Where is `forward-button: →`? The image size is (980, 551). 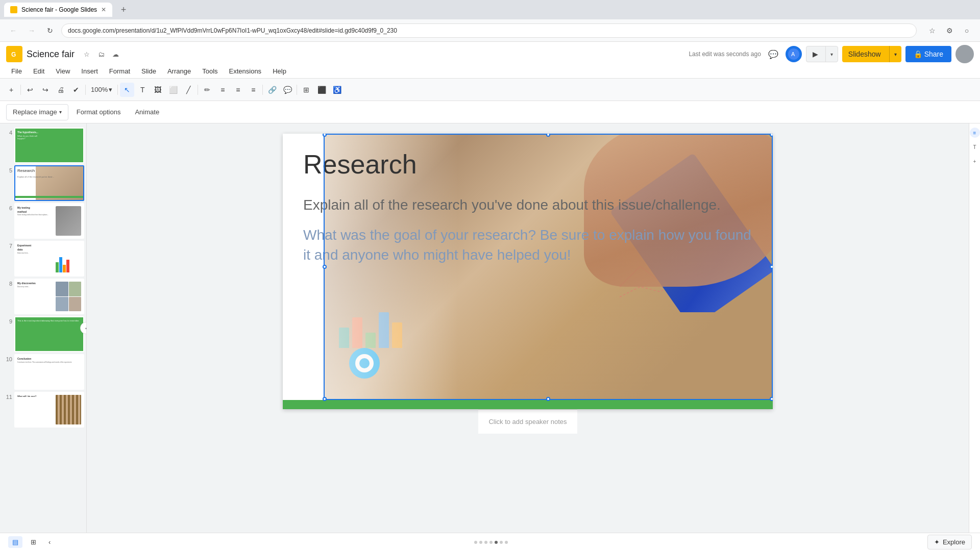 forward-button: → is located at coordinates (32, 31).